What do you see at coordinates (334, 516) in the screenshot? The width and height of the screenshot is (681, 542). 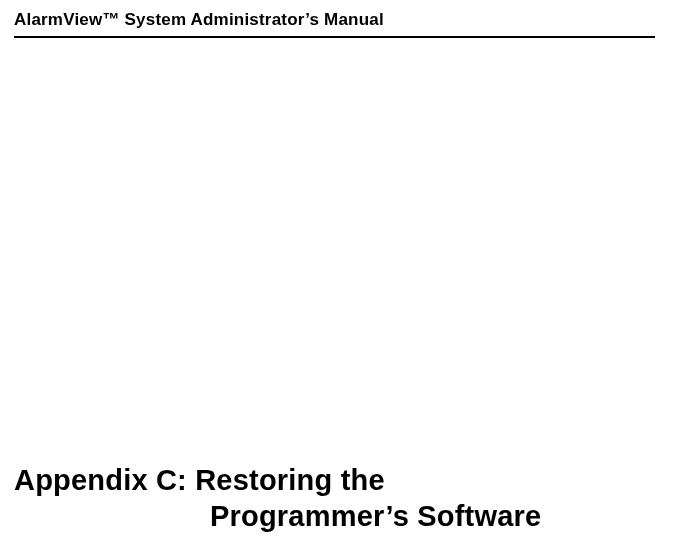 I see `appendix-heading-line-2: Programmer’s Software` at bounding box center [334, 516].